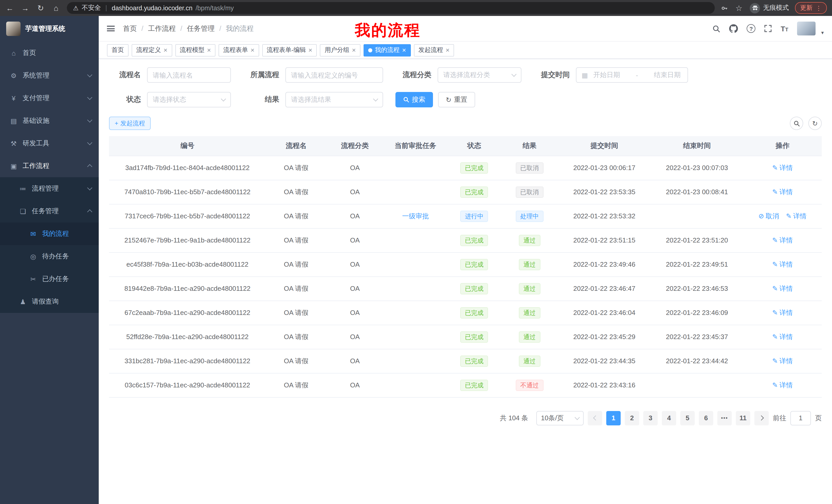 This screenshot has height=504, width=832. Describe the element at coordinates (632, 75) in the screenshot. I see `submit-time-range-picker: ▦ 开始日期 - 结束日期` at that location.